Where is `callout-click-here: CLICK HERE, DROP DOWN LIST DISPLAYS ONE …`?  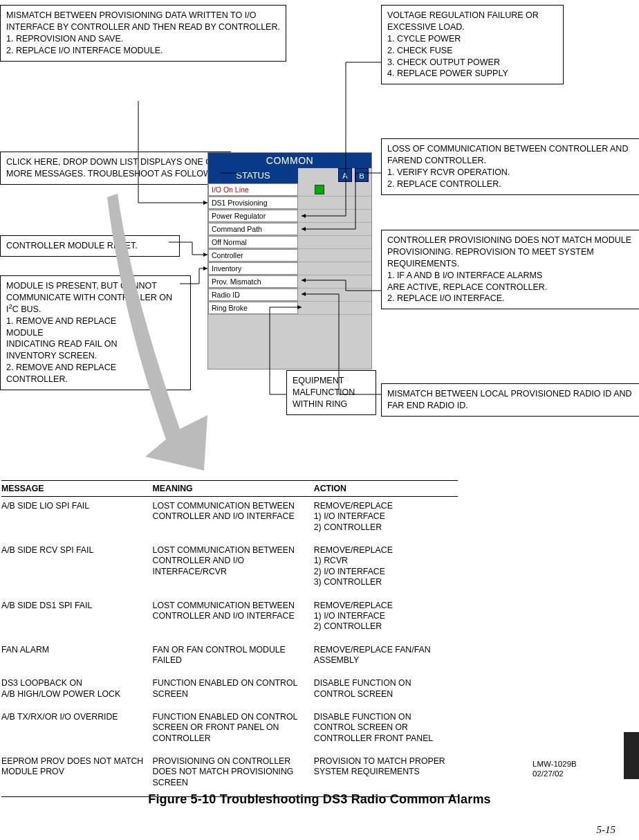 callout-click-here: CLICK HERE, DROP DOWN LIST DISPLAYS ONE … is located at coordinates (115, 168).